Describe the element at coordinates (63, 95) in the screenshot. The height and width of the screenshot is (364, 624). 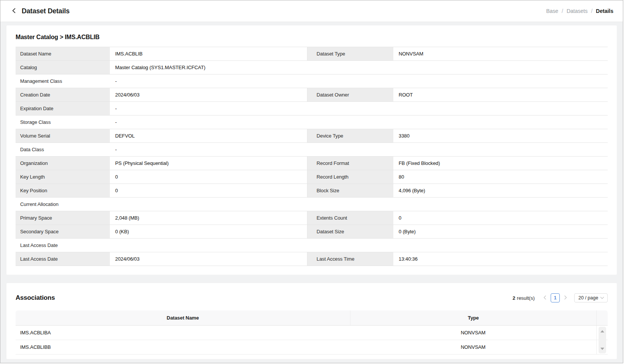
I see `field-label: Creation Date` at that location.